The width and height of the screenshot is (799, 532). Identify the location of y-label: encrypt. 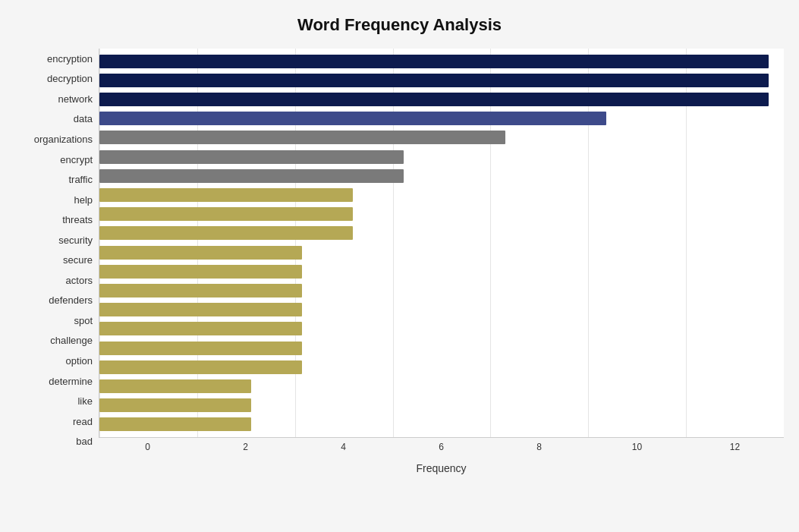
(57, 159).